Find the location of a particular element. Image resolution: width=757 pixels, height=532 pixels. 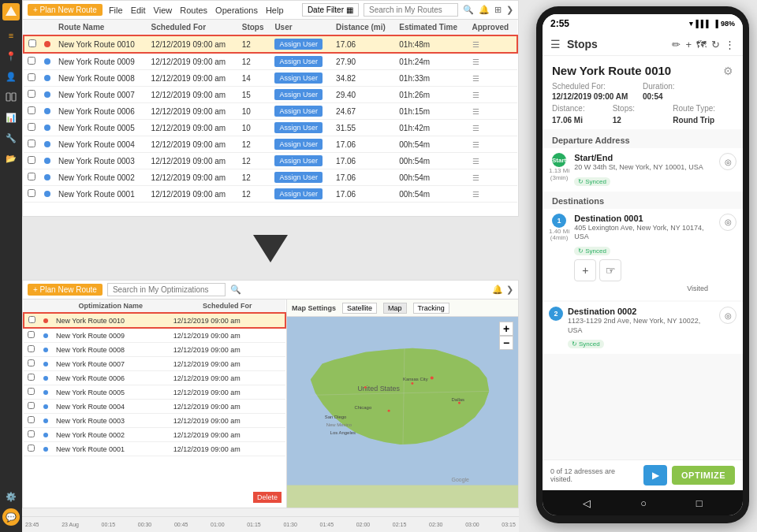

recent-nav-icon: □ is located at coordinates (699, 503).